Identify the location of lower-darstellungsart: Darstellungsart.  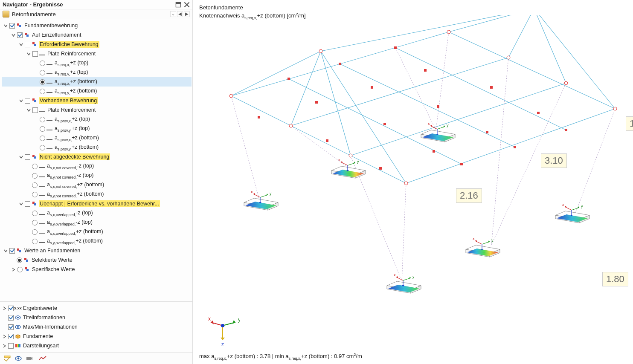
(96, 346).